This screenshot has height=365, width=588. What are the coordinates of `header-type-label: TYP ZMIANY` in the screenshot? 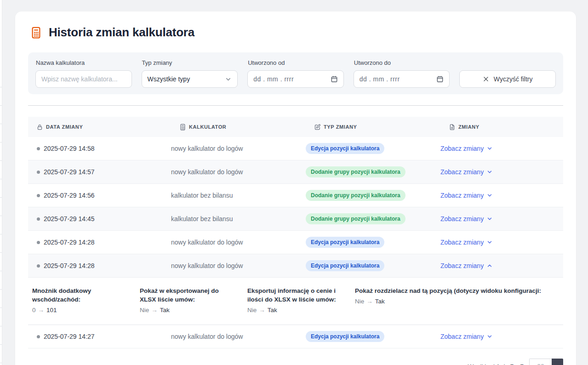 It's located at (340, 127).